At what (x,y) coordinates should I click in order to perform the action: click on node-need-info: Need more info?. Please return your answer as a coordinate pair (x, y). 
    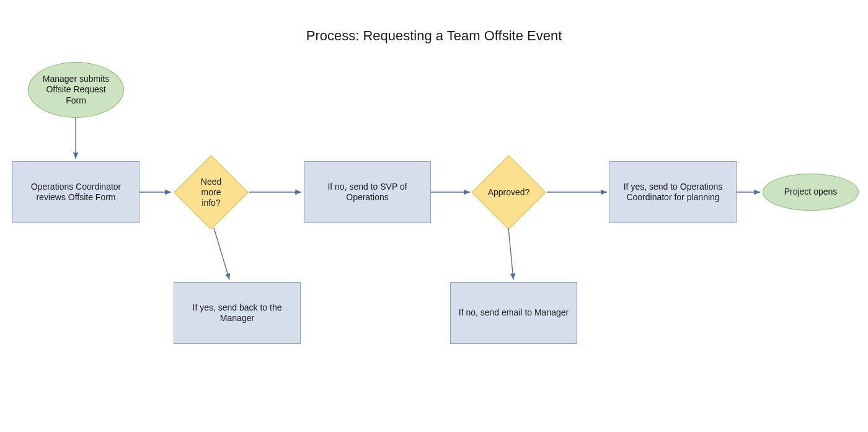
    Looking at the image, I should click on (211, 192).